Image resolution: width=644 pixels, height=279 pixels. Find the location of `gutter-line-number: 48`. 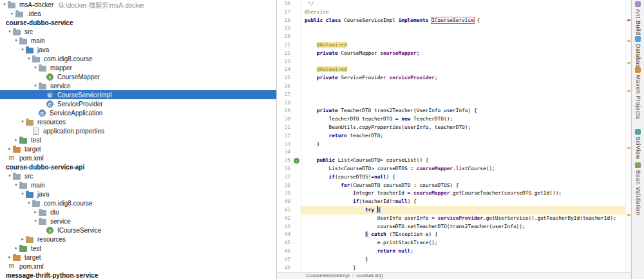

gutter-line-number: 48 is located at coordinates (289, 268).